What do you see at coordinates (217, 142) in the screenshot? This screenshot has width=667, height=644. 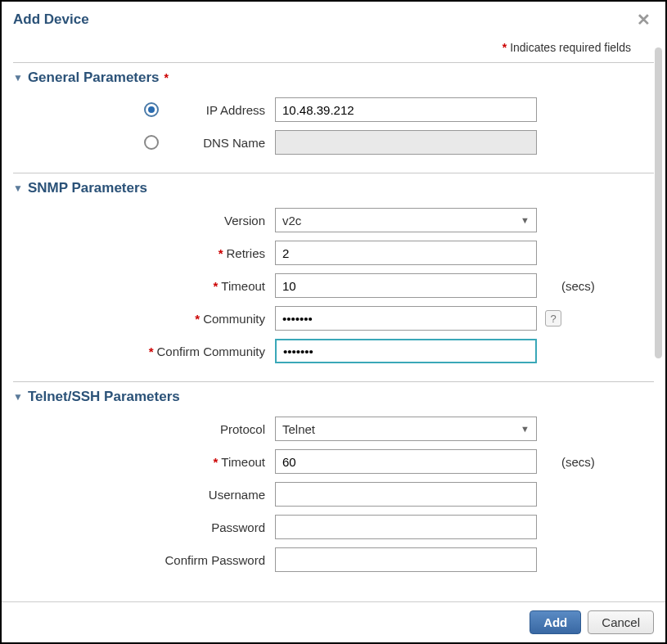 I see `label-dns-name-text: DNS Name` at bounding box center [217, 142].